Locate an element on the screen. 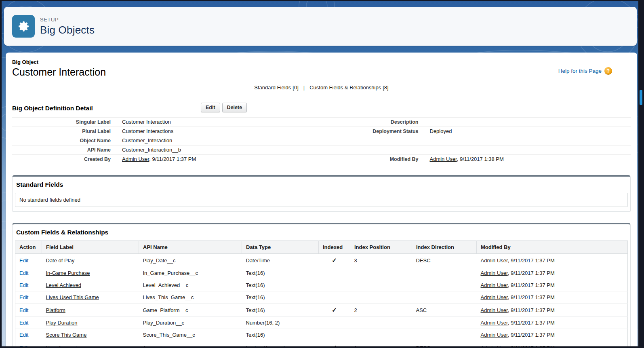 This screenshot has width=644, height=348. table-row: Edit Play Duration Play_Duration__c Numb… is located at coordinates (322, 323).